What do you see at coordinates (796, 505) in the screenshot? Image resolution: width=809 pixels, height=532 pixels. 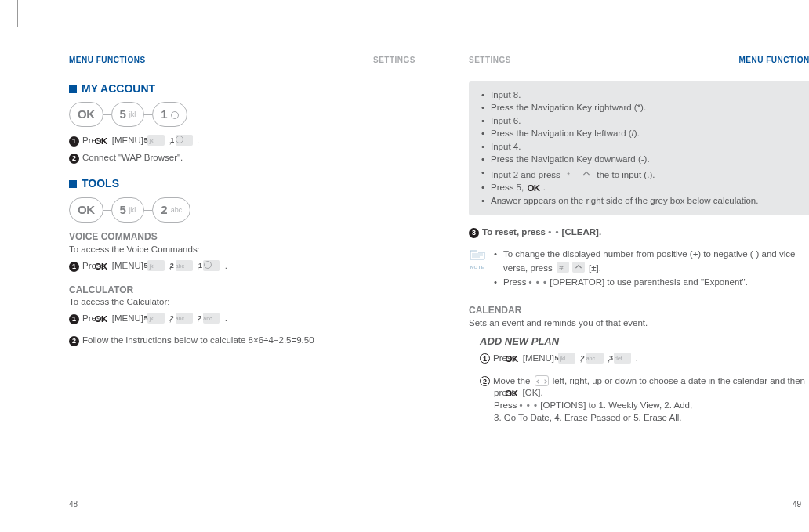 I see `page-number-49: 49` at bounding box center [796, 505].